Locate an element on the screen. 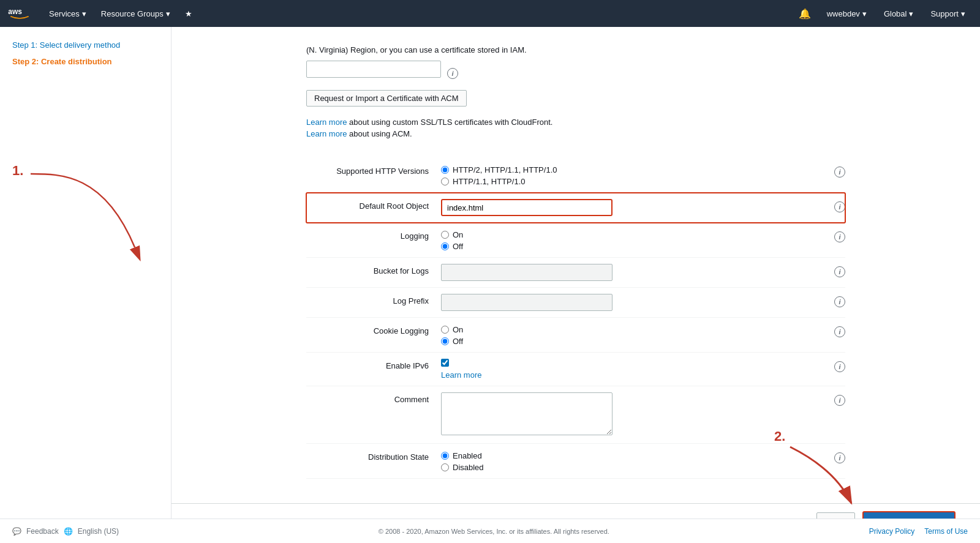  support-menu: Support ▾ is located at coordinates (948, 13).